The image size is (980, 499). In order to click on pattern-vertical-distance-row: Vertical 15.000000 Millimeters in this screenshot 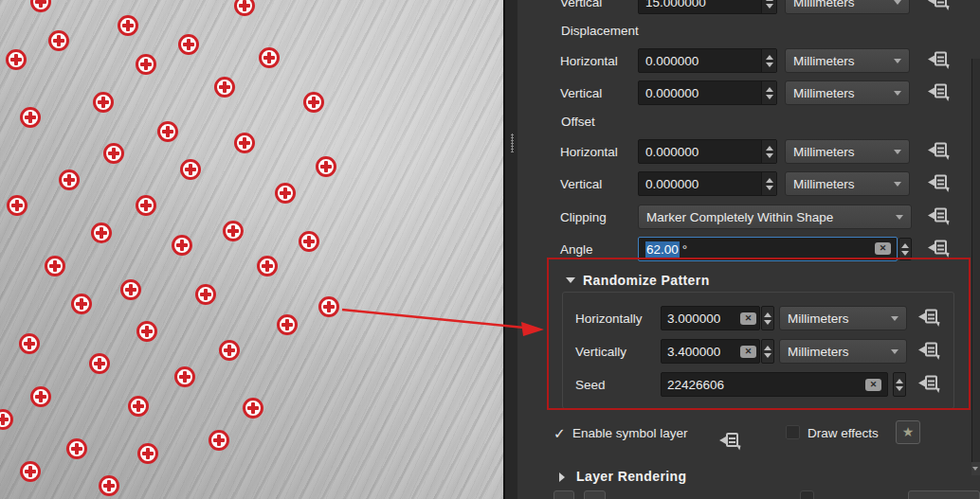, I will do `click(749, 8)`.